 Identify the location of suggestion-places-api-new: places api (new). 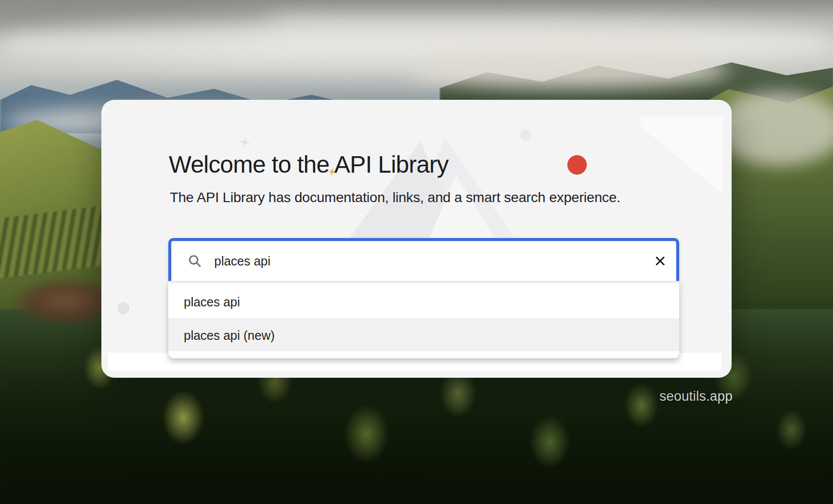
(423, 335).